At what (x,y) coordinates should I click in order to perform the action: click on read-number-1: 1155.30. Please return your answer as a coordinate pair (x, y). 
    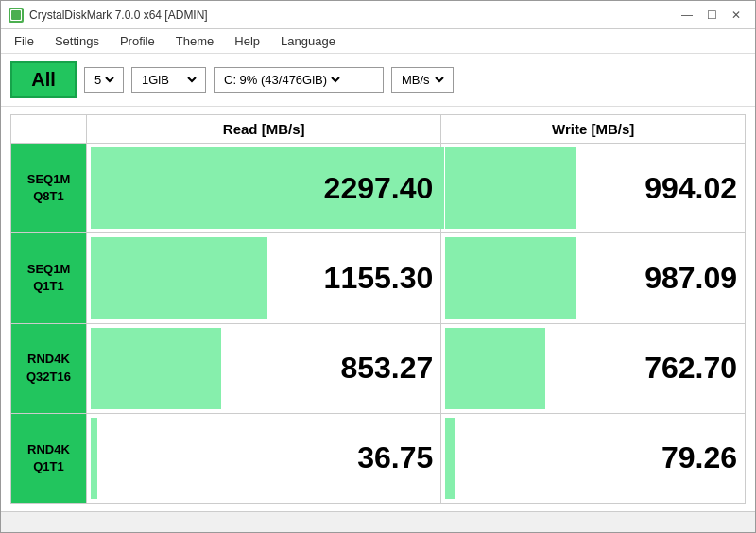
    Looking at the image, I should click on (264, 278).